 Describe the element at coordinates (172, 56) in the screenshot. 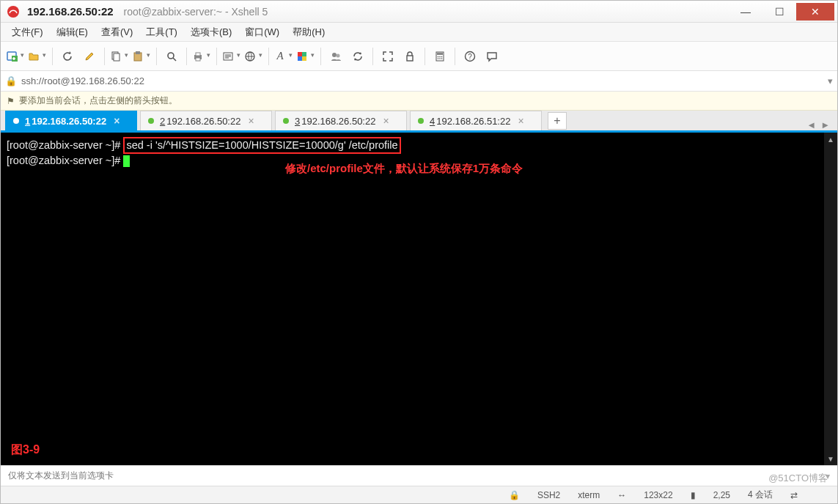

I see `search-button` at that location.